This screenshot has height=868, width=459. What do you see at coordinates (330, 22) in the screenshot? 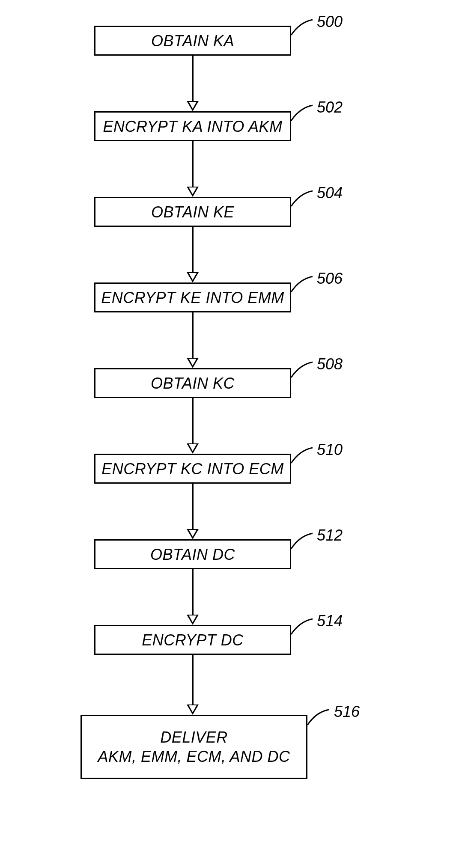
I see `ref-label-500: 500` at bounding box center [330, 22].